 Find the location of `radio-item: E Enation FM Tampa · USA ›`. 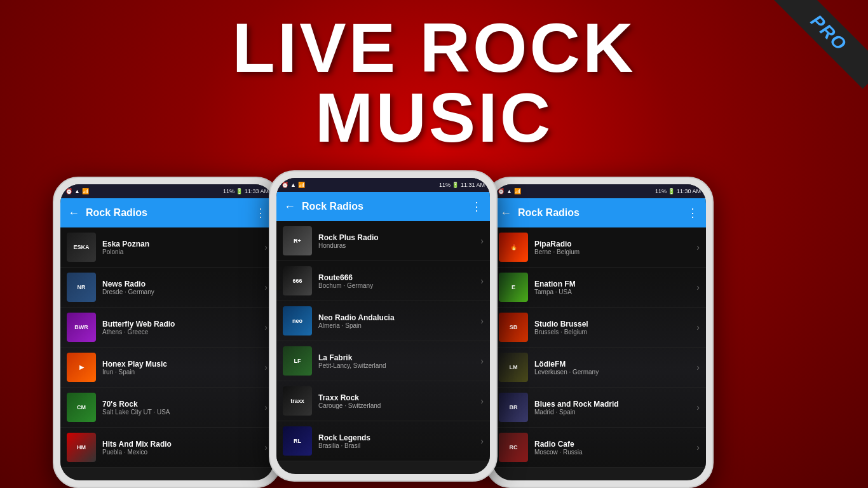

radio-item: E Enation FM Tampa · USA › is located at coordinates (599, 287).